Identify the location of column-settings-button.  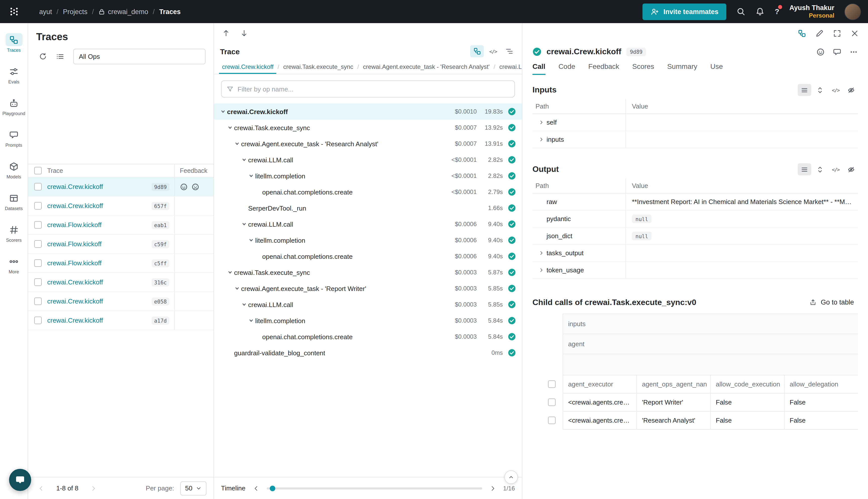
(60, 57).